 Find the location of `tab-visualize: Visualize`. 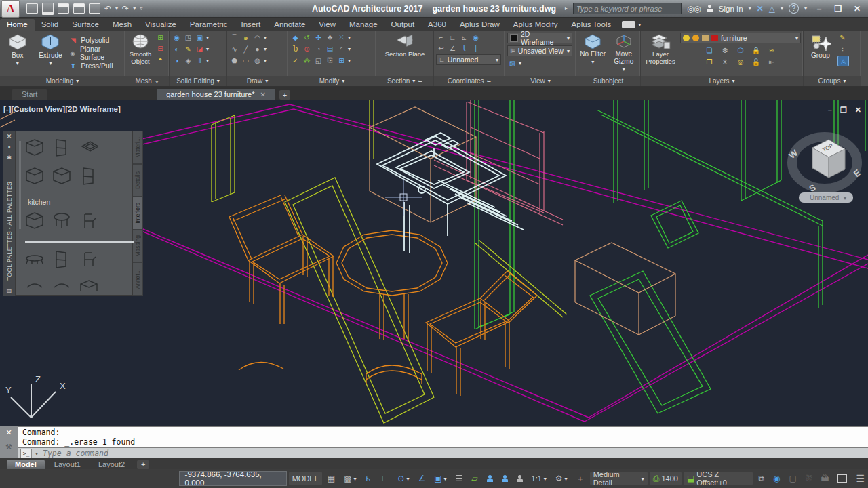

tab-visualize: Visualize is located at coordinates (161, 24).